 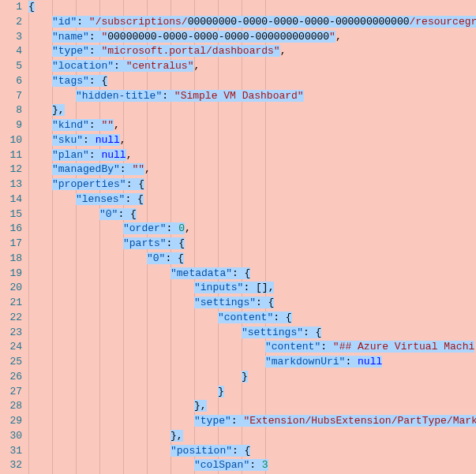 I want to click on token: "/subscriptions/, so click(x=139, y=22).